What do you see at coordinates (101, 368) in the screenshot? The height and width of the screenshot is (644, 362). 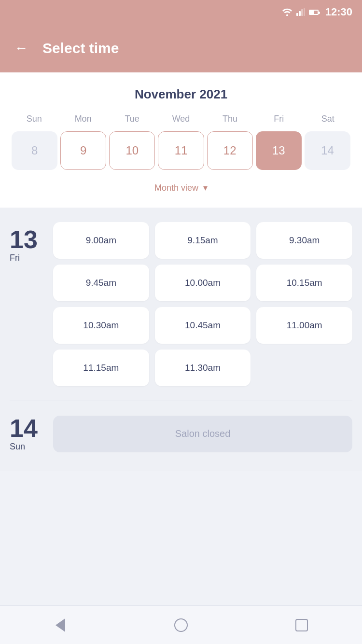 I see `time-slot-1115: 11.15am` at bounding box center [101, 368].